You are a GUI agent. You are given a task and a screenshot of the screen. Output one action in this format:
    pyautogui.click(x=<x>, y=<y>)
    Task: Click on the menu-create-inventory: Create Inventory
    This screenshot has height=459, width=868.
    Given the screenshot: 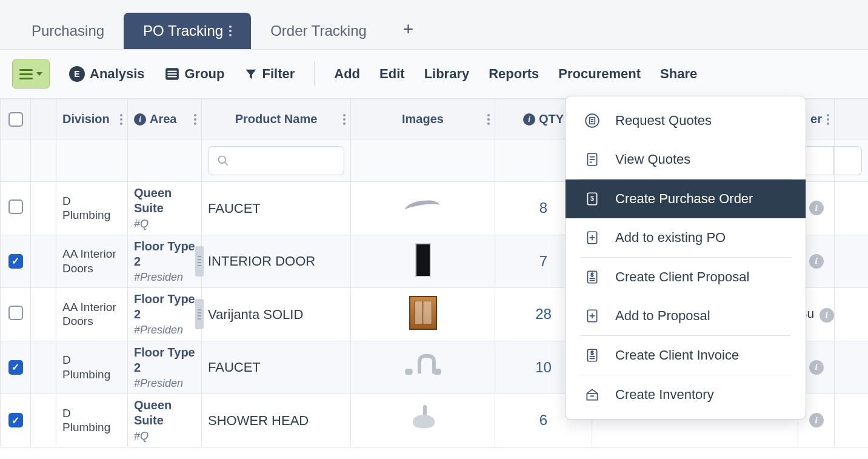 What is the action you would take?
    pyautogui.click(x=686, y=395)
    